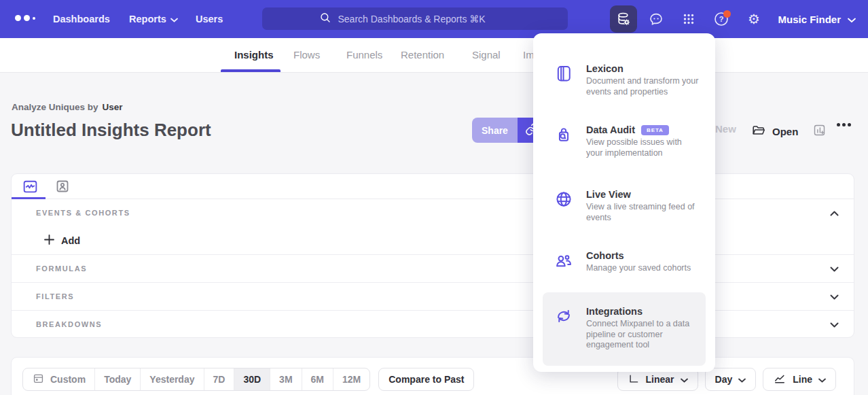 This screenshot has height=395, width=868. What do you see at coordinates (38, 379) in the screenshot?
I see `calendar-icon` at bounding box center [38, 379].